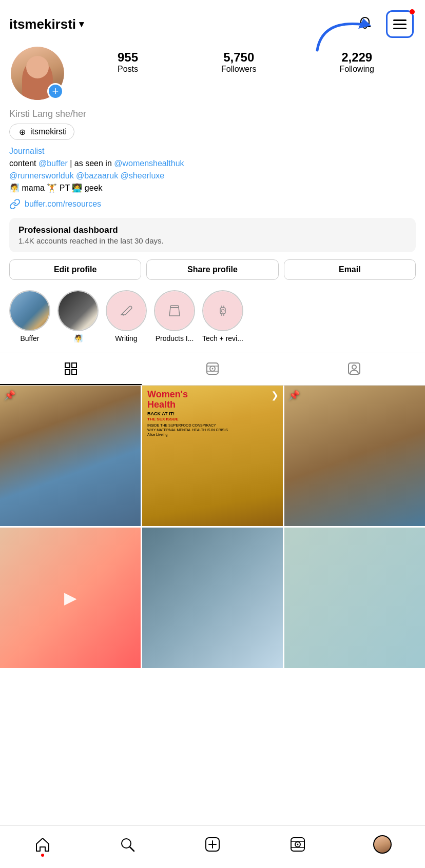  Describe the element at coordinates (128, 69) in the screenshot. I see `posts-label: Posts` at that location.